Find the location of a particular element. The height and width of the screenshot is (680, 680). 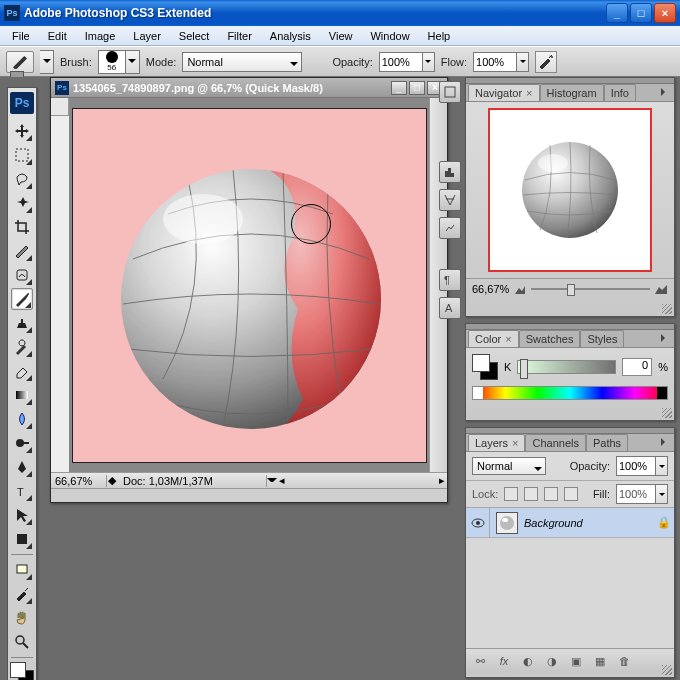

tab-channels: Channels is located at coordinates (555, 442).